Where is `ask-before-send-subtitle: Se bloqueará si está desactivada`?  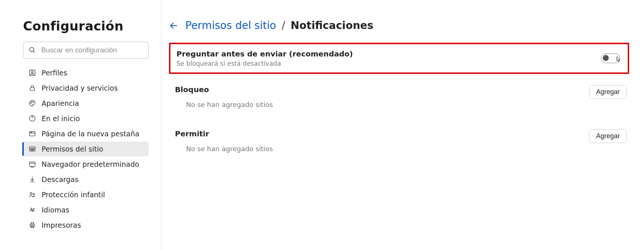
ask-before-send-subtitle: Se bloqueará si está desactivada is located at coordinates (264, 64).